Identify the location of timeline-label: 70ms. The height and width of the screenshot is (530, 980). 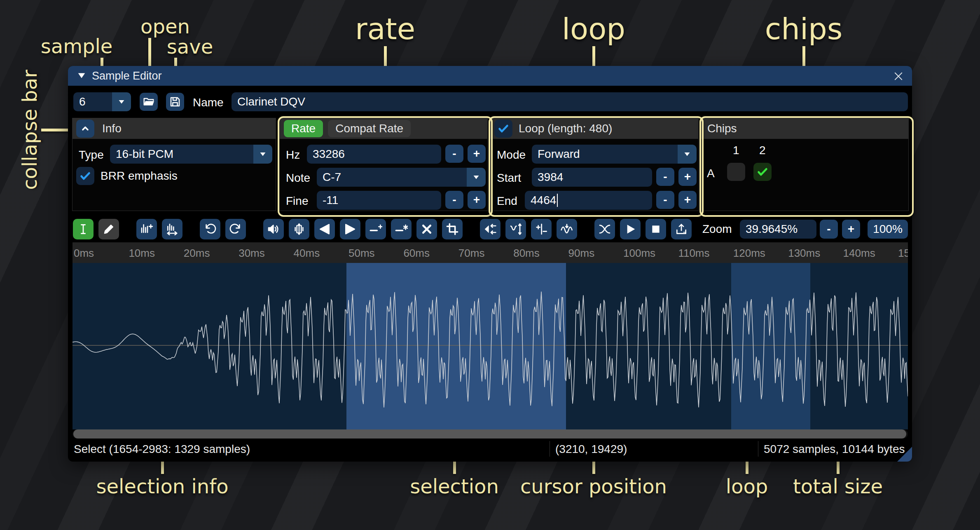
(472, 253).